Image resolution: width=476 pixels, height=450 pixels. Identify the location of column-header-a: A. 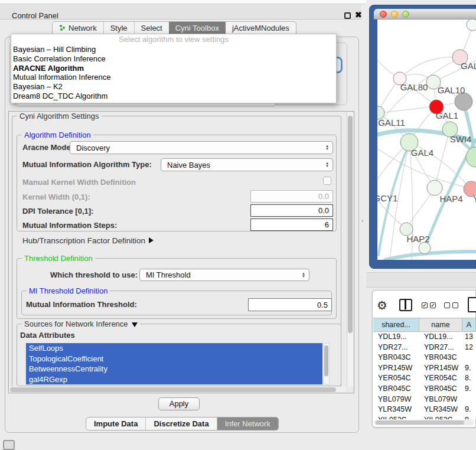
(469, 325).